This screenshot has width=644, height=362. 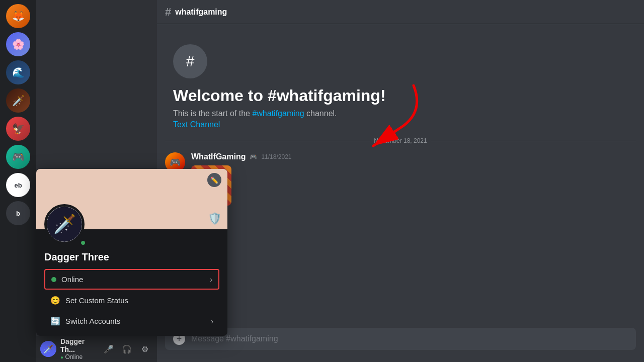 What do you see at coordinates (109, 349) in the screenshot?
I see `mic-button: 🎤` at bounding box center [109, 349].